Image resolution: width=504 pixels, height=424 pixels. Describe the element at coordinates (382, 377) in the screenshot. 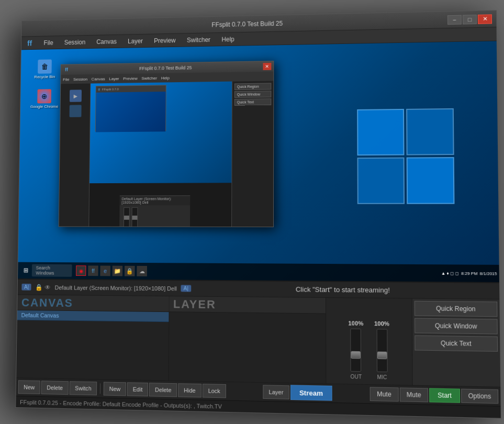

I see `mic-label: MIC` at that location.